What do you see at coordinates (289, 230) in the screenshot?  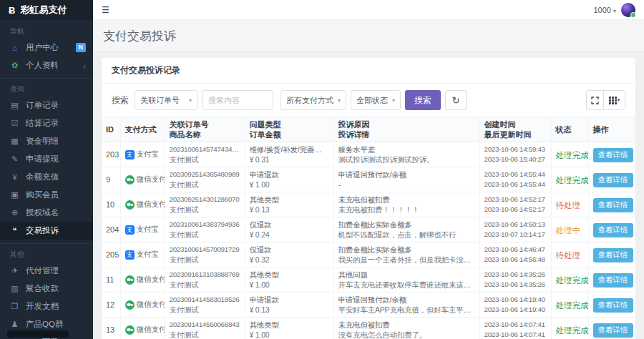 I see `cell-issue-type: 仅退款¥ 0.24` at bounding box center [289, 230].